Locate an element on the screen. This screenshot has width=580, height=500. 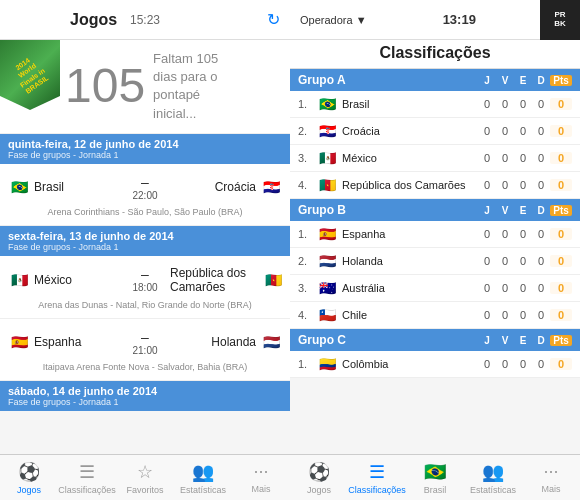
class-row-spain: 1. 🇪🇸 Espanha 0 0 0 0 0 is located at coordinates (435, 234).